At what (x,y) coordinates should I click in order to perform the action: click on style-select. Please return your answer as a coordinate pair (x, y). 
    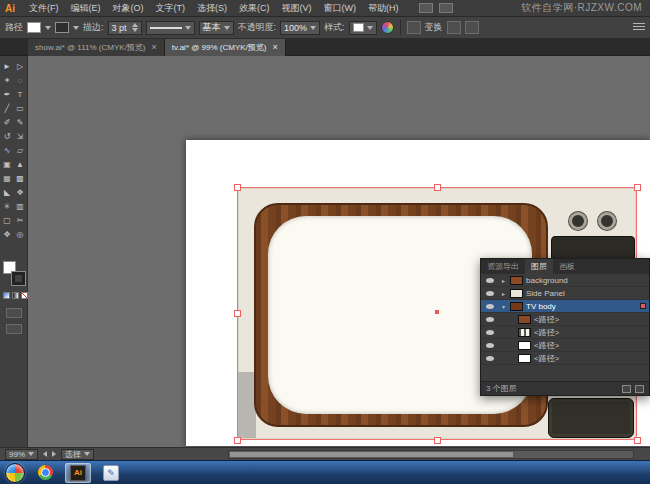
    Looking at the image, I should click on (363, 28).